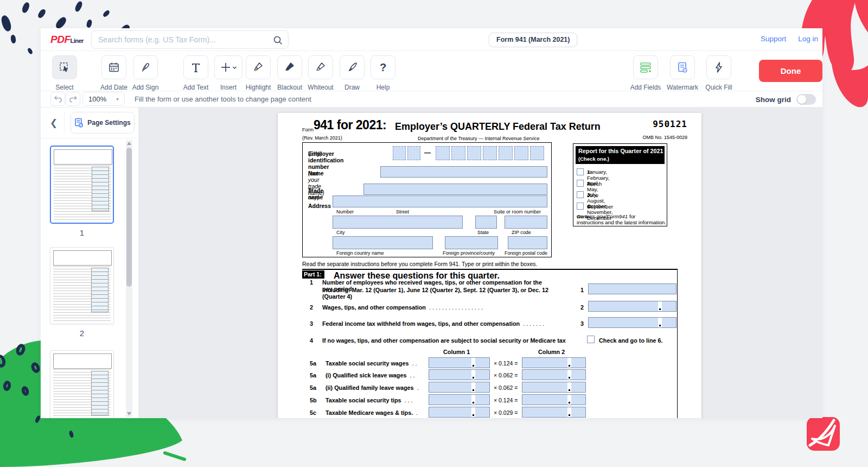 Image resolution: width=868 pixels, height=467 pixels. I want to click on sidebar-scrollbar, so click(129, 279).